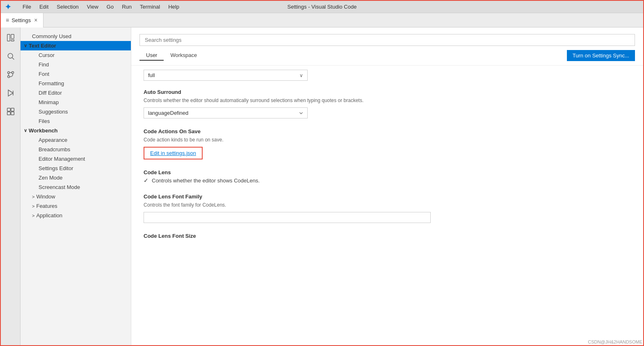 The width and height of the screenshot is (644, 346). I want to click on run-debug-icon, so click(11, 93).